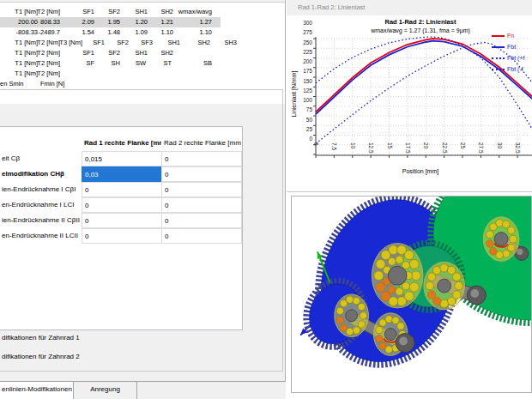 The image size is (532, 399). What do you see at coordinates (230, 43) in the screenshot?
I see `table-cell: SH3` at bounding box center [230, 43].